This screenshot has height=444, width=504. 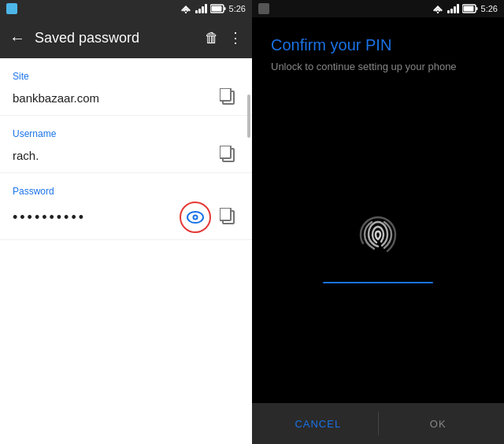 I want to click on time-right: 5:26, so click(x=490, y=9).